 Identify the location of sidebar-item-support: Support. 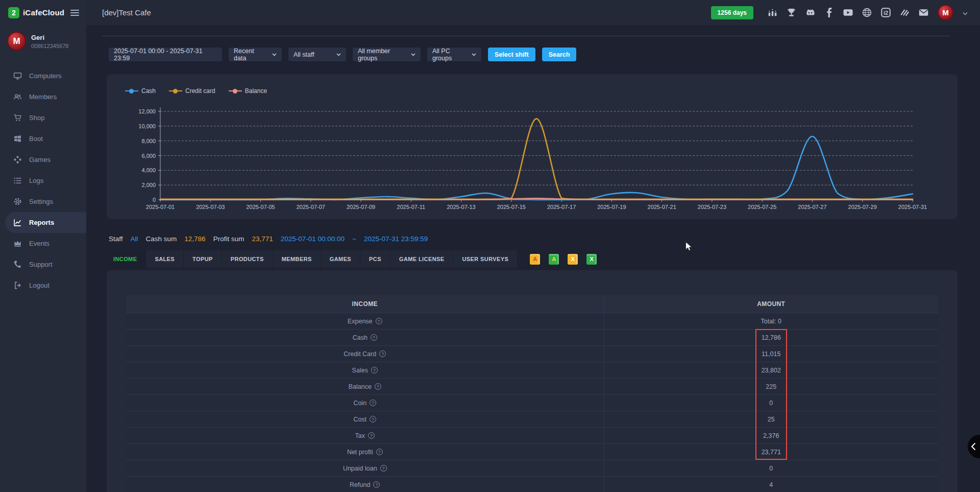
(43, 265).